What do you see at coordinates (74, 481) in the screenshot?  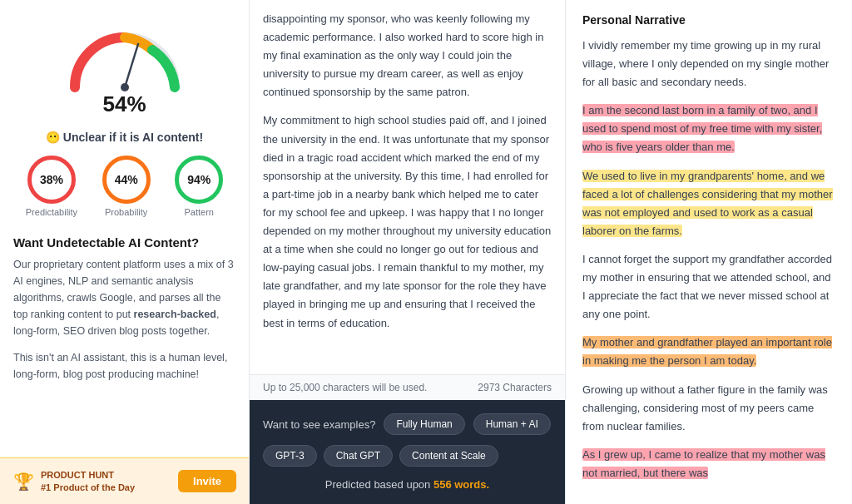 I see `ph-left: 🏆 PRODUCT HUNT #1 Product of the Day` at bounding box center [74, 481].